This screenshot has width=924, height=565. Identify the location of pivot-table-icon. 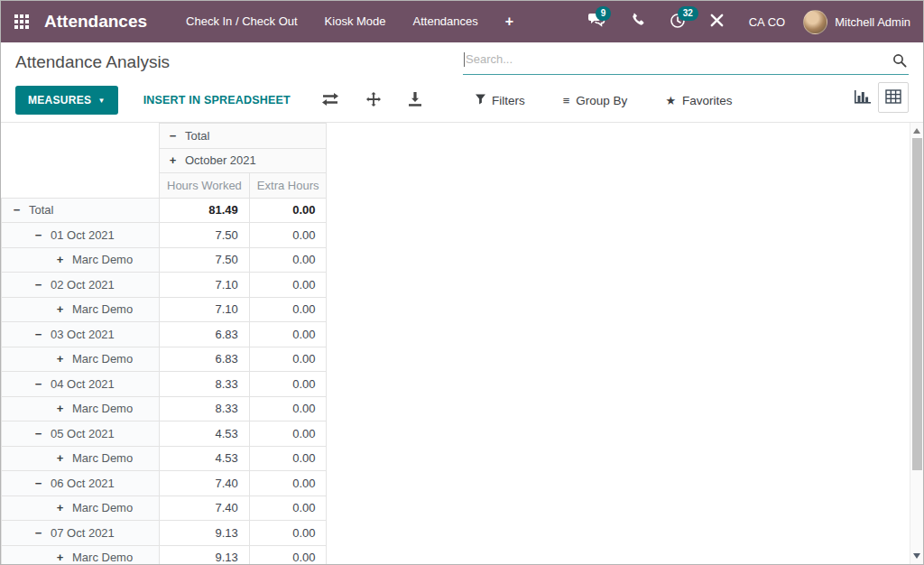
(893, 97).